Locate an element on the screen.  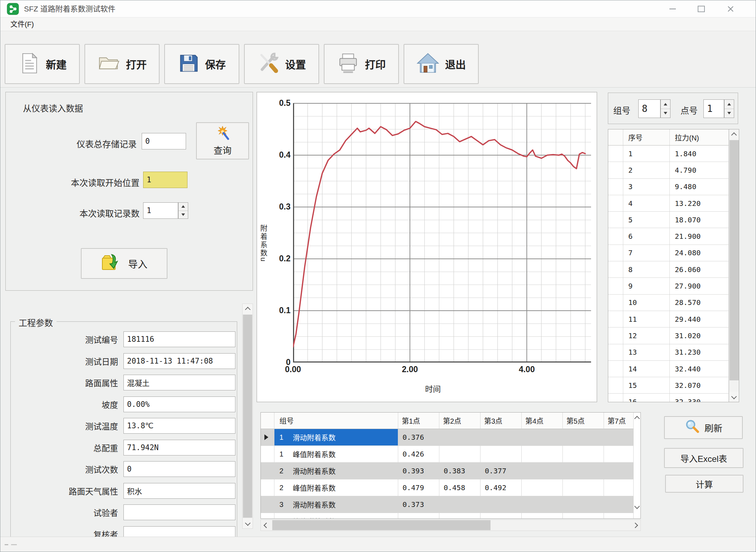
point-input: 1 is located at coordinates (714, 109).